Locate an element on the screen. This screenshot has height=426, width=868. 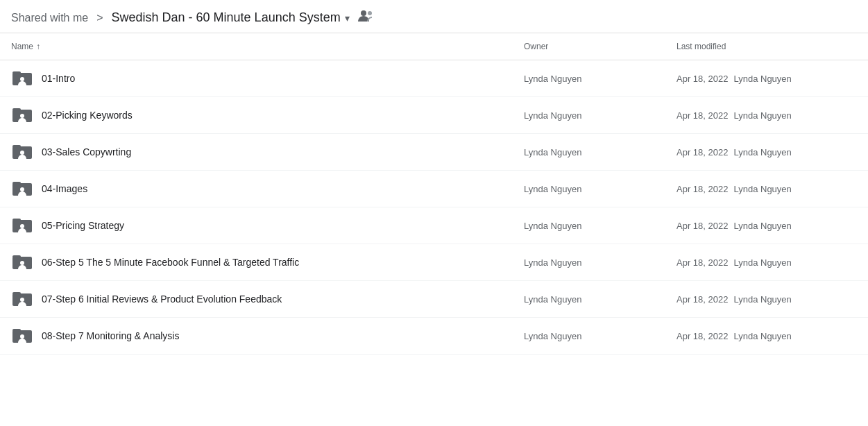
table-row: 01-Intro Lynda Nguyen Apr 18, 2022 Lynda… is located at coordinates (434, 79).